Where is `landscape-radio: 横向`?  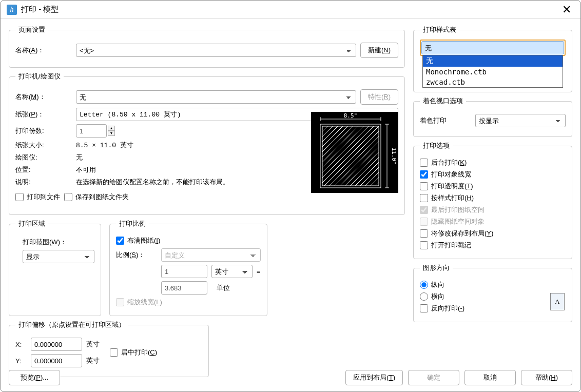 landscape-radio: 横向 is located at coordinates (493, 297).